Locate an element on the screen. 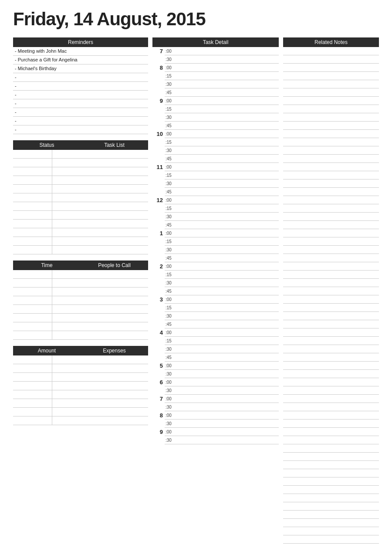 The image size is (392, 555). time-block: 9:00:15:30:45 is located at coordinates (216, 113).